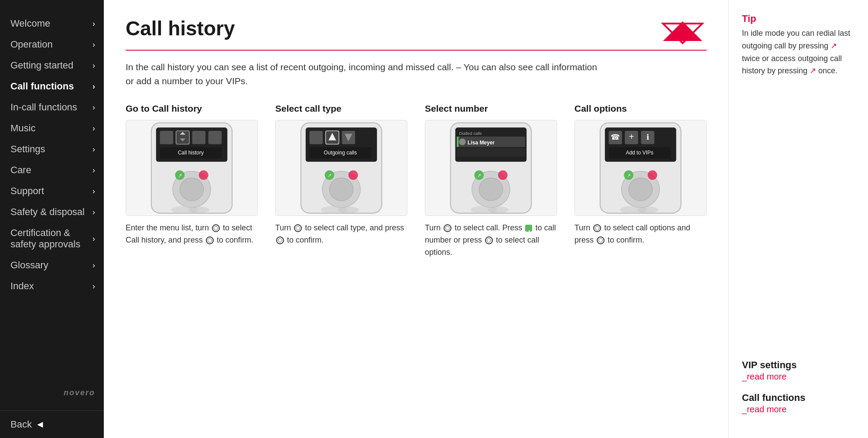 The height and width of the screenshot is (438, 868). What do you see at coordinates (764, 409) in the screenshot?
I see `call-functions-read-more: read more` at bounding box center [764, 409].